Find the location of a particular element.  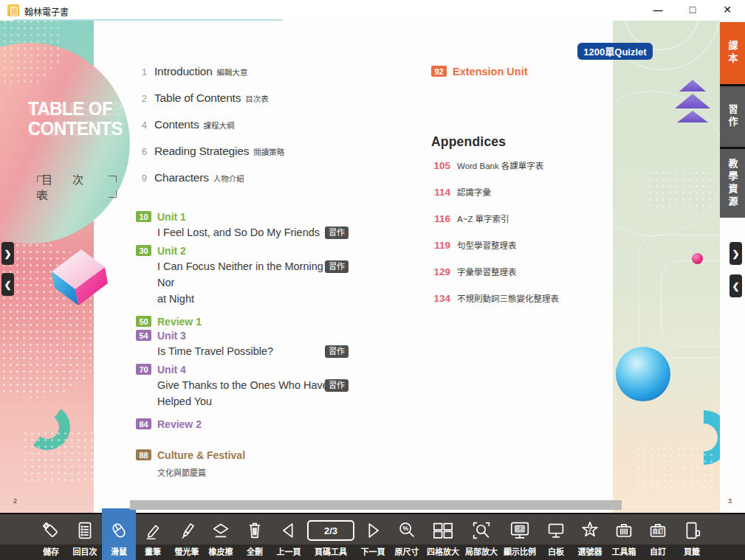

usb-save-icon is located at coordinates (51, 530).